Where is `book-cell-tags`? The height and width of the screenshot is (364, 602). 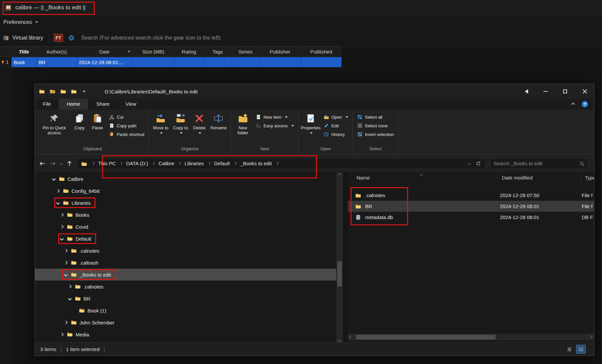
book-cell-tags is located at coordinates (218, 62).